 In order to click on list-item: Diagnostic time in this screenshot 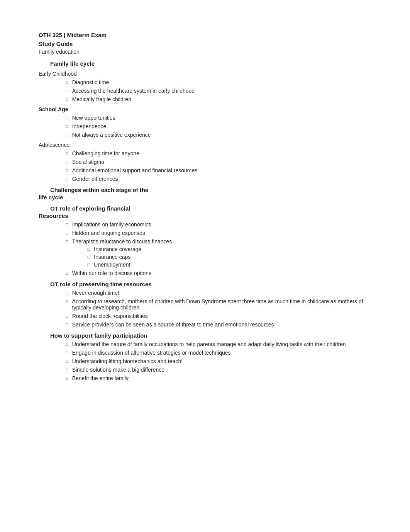, I will do `click(219, 82)`.